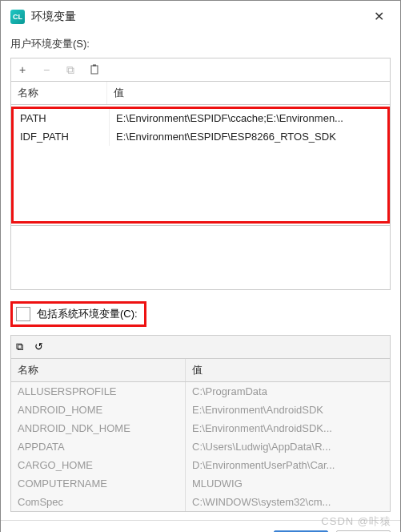  What do you see at coordinates (200, 44) in the screenshot?
I see `user-vars-label: 用户环境变量(S):` at bounding box center [200, 44].